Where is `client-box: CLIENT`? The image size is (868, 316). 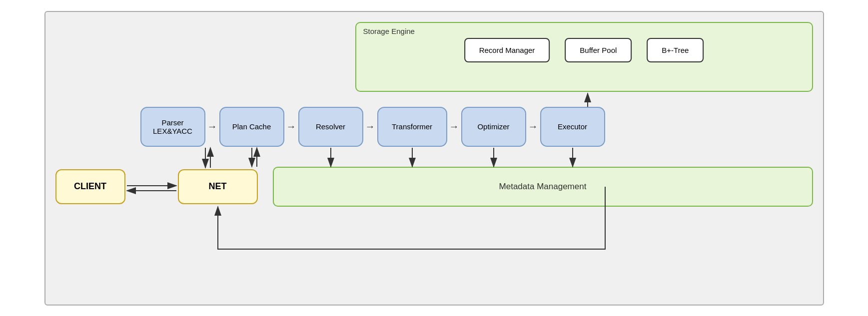 client-box: CLIENT is located at coordinates (90, 187).